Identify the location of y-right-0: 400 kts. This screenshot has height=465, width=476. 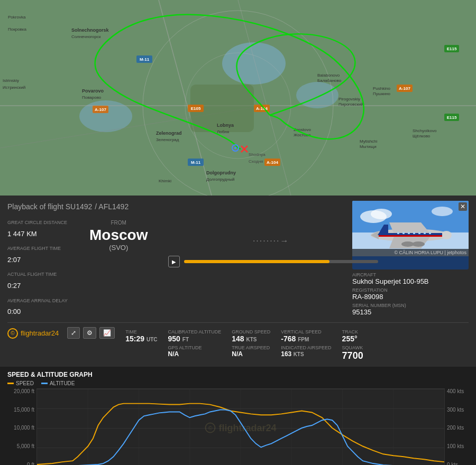
(458, 391).